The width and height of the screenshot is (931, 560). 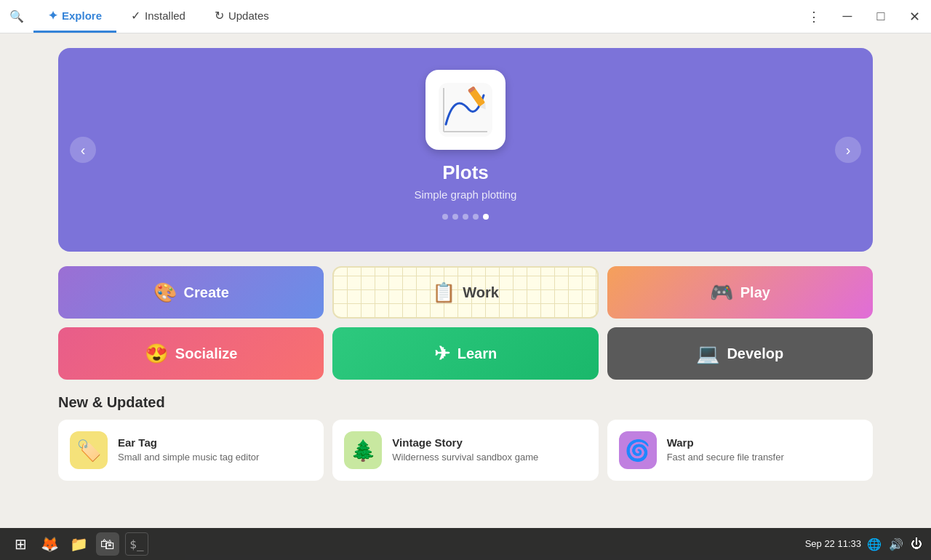 I want to click on app-list: 🏷️ Ear Tag Small and simple music tag ed…, so click(x=466, y=456).